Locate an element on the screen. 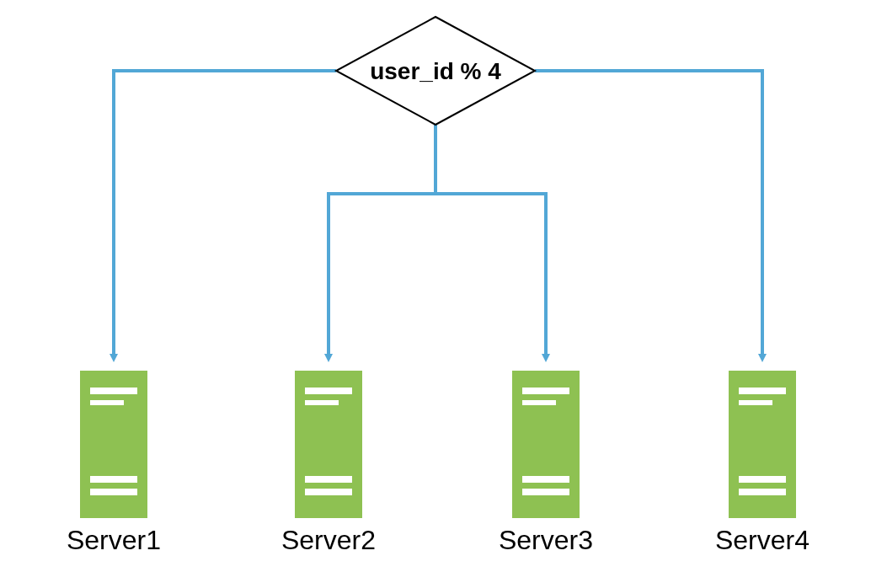 The height and width of the screenshot is (588, 871). server-node-2: Server2 is located at coordinates (329, 463).